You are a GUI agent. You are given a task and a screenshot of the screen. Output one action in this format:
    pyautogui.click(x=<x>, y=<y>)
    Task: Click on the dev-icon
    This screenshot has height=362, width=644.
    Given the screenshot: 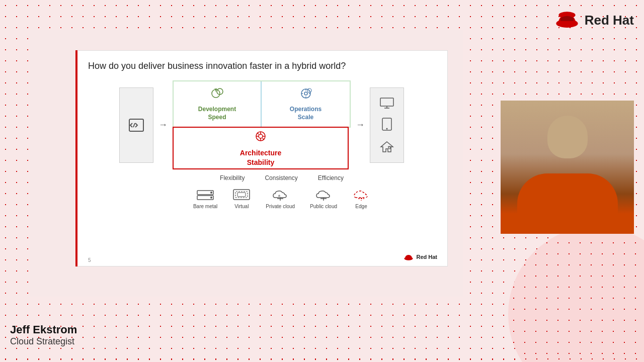 What is the action you would take?
    pyautogui.click(x=217, y=95)
    